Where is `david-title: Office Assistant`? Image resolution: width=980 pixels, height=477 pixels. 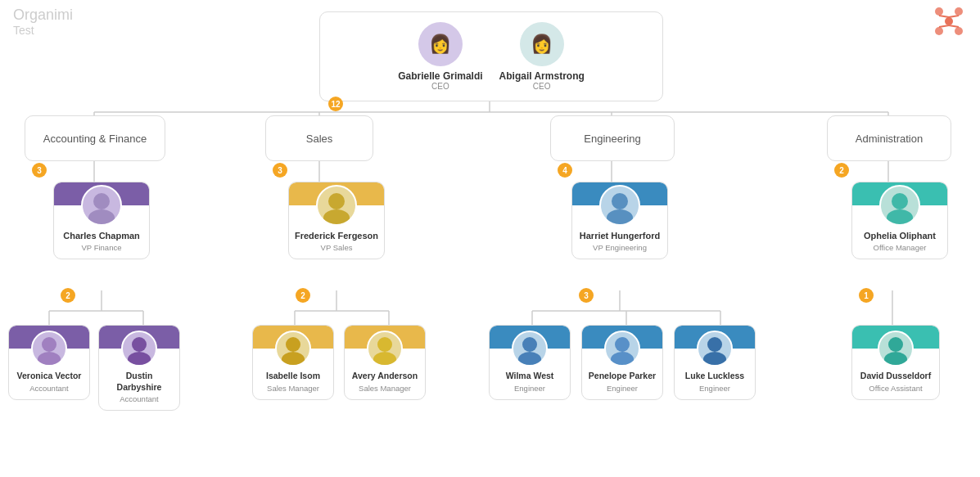
david-title: Office Assistant is located at coordinates (896, 388).